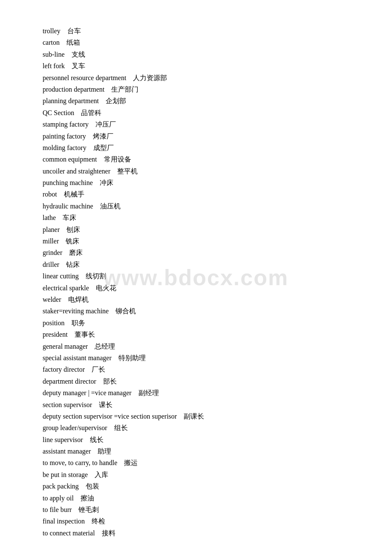 The image size is (392, 555). What do you see at coordinates (78, 299) in the screenshot?
I see `zh-term: 电焊机` at bounding box center [78, 299].